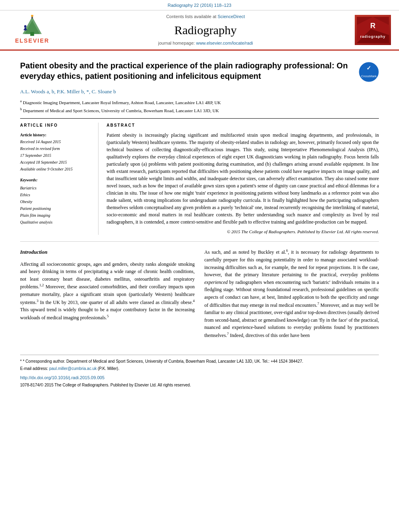 The height and width of the screenshot is (532, 399). What do you see at coordinates (200, 31) in the screenshot?
I see `journal-header-main: ELSEVIER Contents lists available at Sci…` at bounding box center [200, 31].